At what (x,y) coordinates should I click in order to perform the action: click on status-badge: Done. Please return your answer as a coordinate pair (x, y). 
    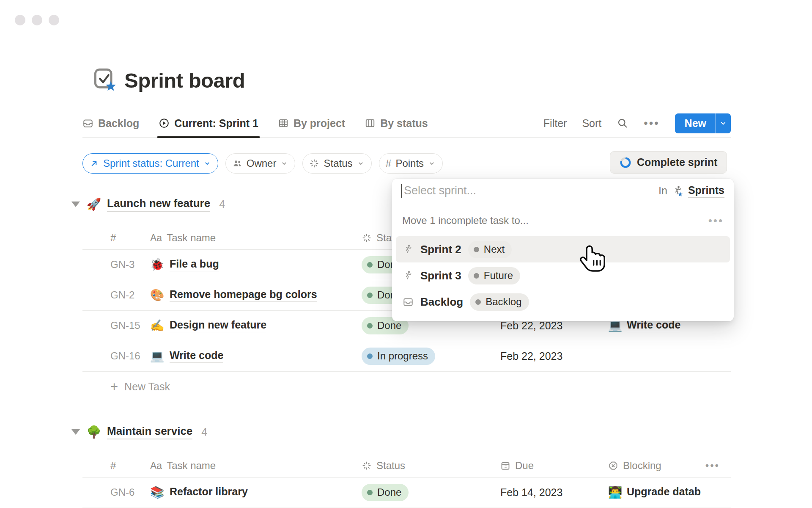
    Looking at the image, I should click on (385, 493).